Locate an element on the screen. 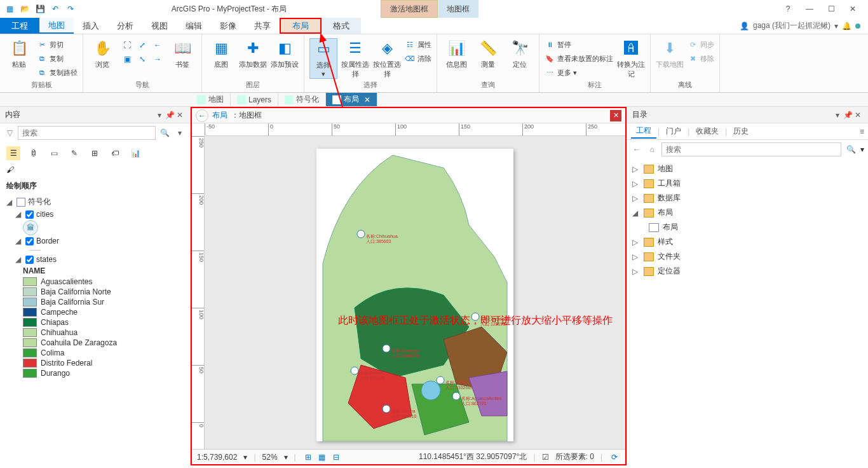 The image size is (868, 468). legend-row: Campeche is located at coordinates (95, 312).